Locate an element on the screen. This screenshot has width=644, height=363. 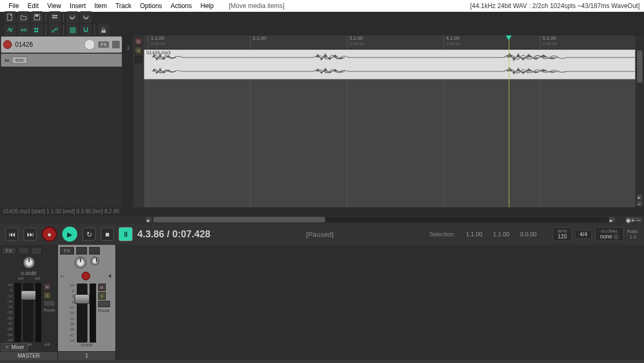
menu-help: Help is located at coordinates (207, 6).